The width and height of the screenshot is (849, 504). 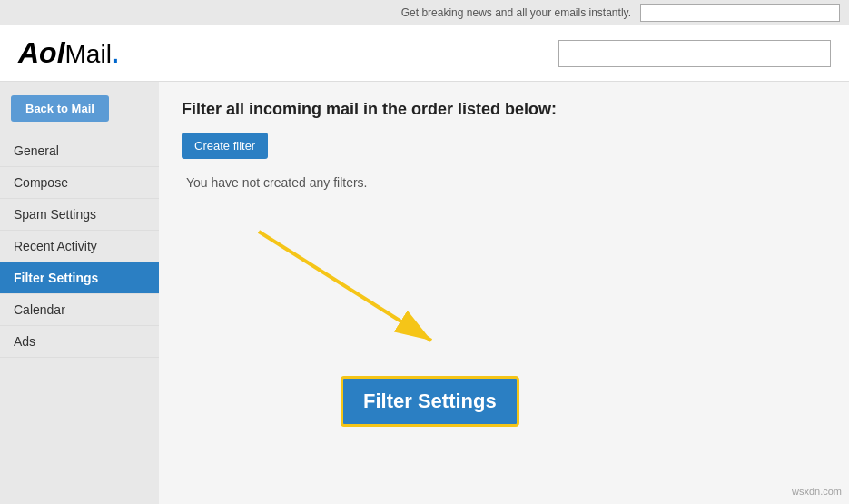 What do you see at coordinates (740, 13) in the screenshot?
I see `banner-input` at bounding box center [740, 13].